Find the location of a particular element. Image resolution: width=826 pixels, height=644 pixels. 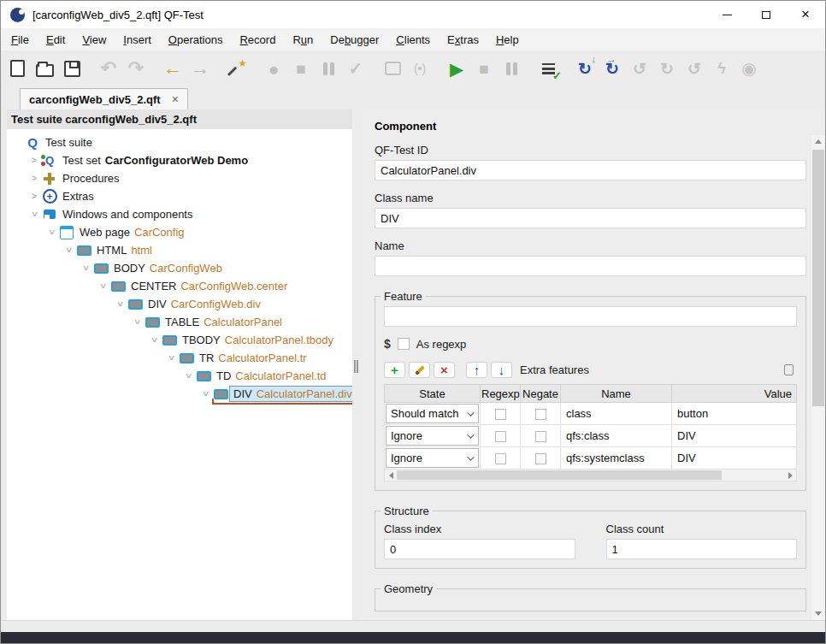

as-regexp-checkbox is located at coordinates (404, 344).